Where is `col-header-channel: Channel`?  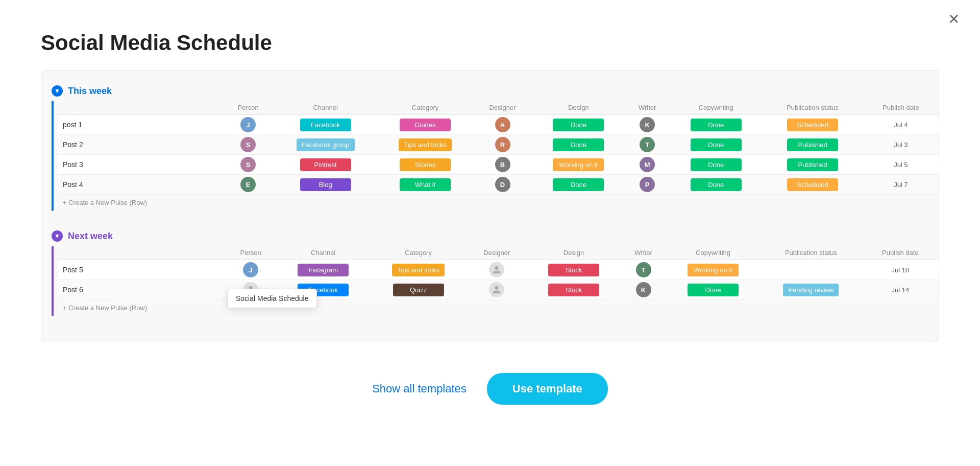
col-header-channel: Channel is located at coordinates (323, 253).